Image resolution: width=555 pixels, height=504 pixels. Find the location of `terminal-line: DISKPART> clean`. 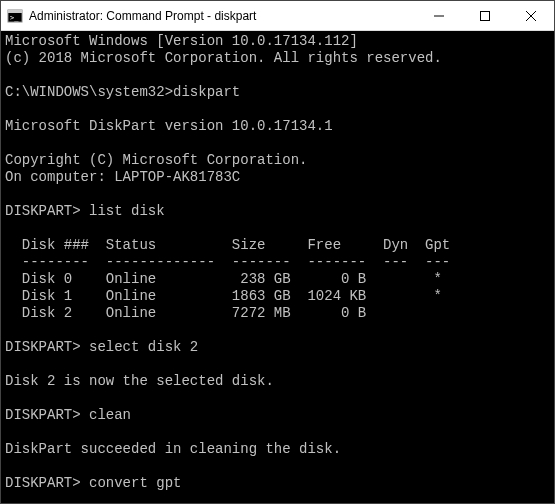

terminal-line: DISKPART> clean is located at coordinates (278, 416).